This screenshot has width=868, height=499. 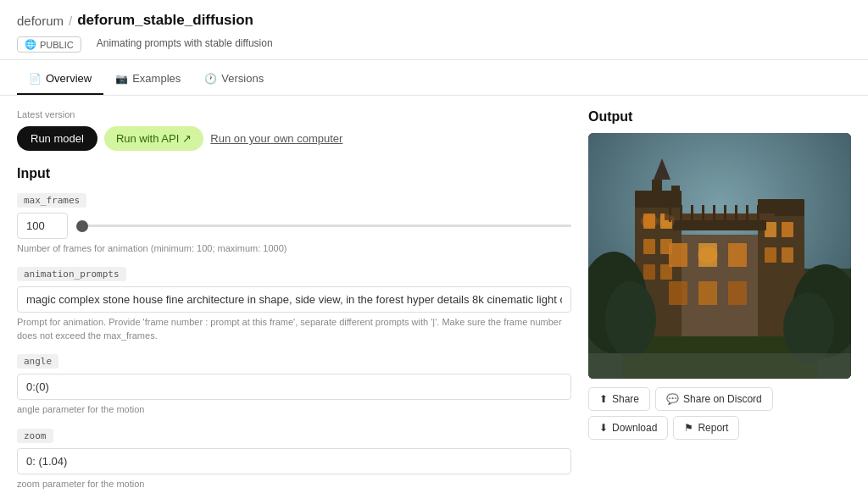 What do you see at coordinates (294, 410) in the screenshot?
I see `angle-hint: angle parameter for the motion` at bounding box center [294, 410].